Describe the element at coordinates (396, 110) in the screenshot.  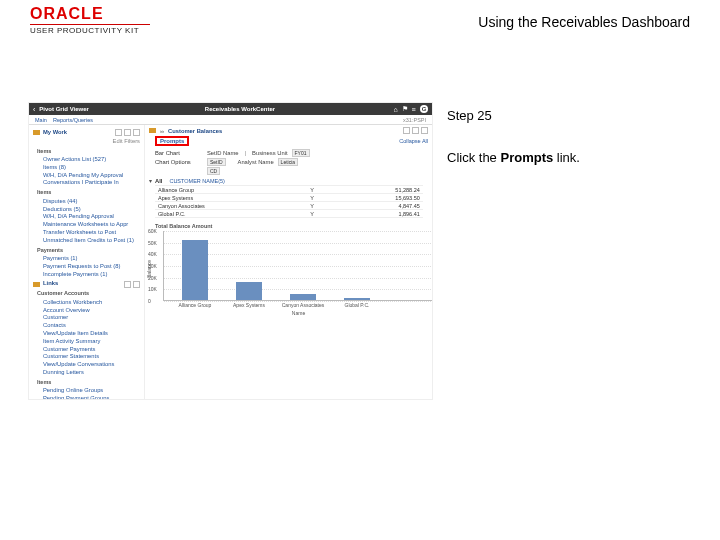
I see `home-icon: ⌂` at that location.